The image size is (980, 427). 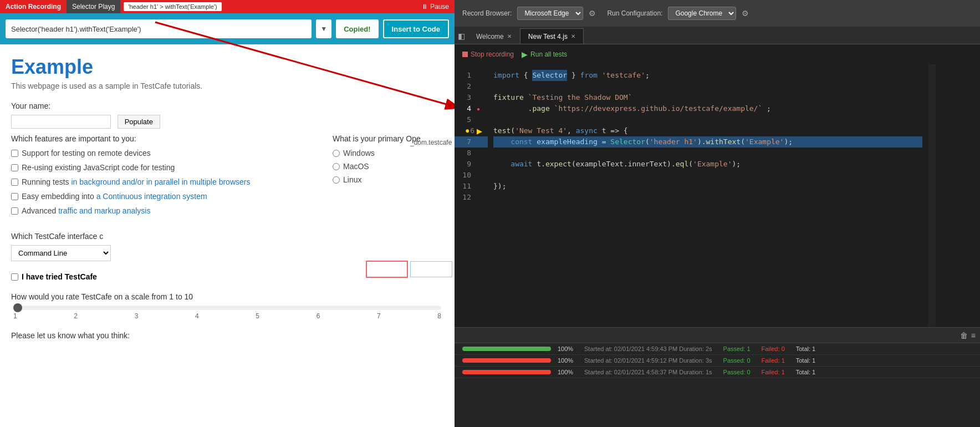 What do you see at coordinates (136, 182) in the screenshot?
I see `feature-3-label: Running tests in background and/or in pa…` at bounding box center [136, 182].